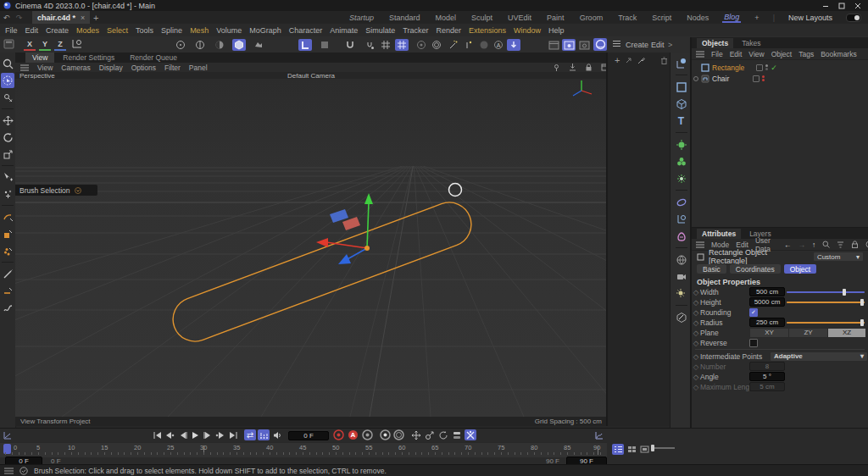 Image resolution: width=868 pixels, height=476 pixels. What do you see at coordinates (265, 30) in the screenshot?
I see `menu-mograph: MoGraph` at bounding box center [265, 30].